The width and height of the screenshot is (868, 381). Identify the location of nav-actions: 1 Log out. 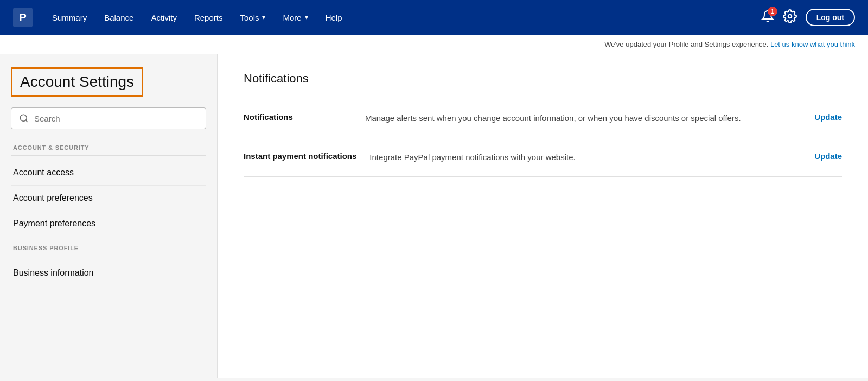
(808, 17).